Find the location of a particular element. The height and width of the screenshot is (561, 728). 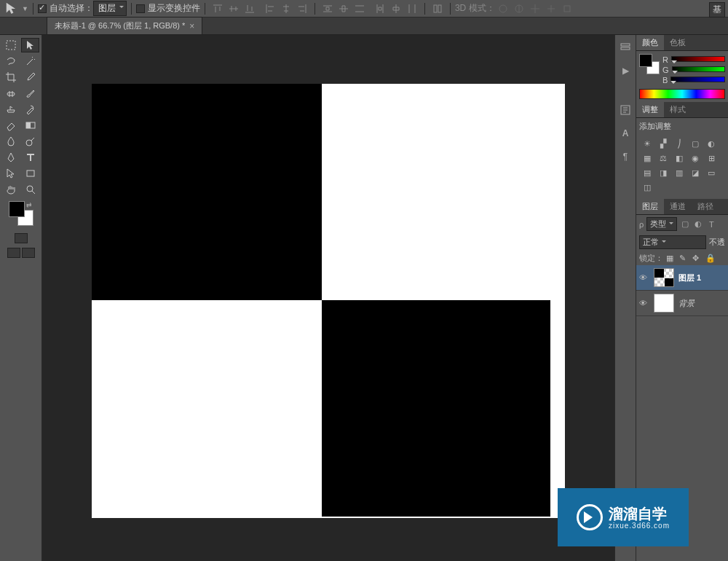

adjustments-tab: 调整 is located at coordinates (650, 109).